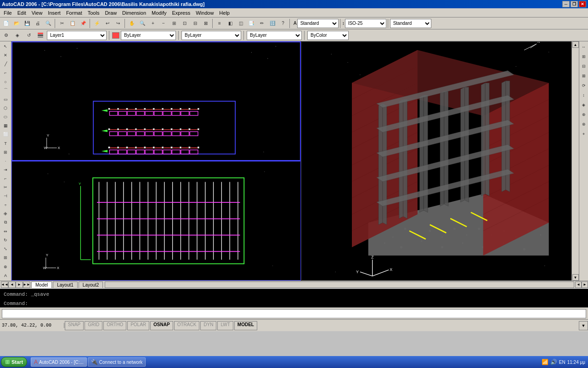 This screenshot has height=368, width=588. I want to click on tool-text: T, so click(6, 144).